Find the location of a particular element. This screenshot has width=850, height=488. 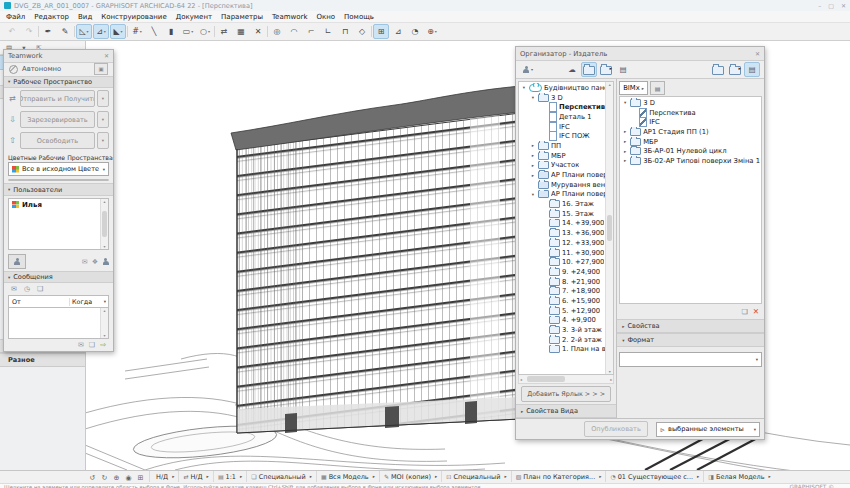

tree-item: Мурування вентиляційних каналів ти is located at coordinates (562, 185).